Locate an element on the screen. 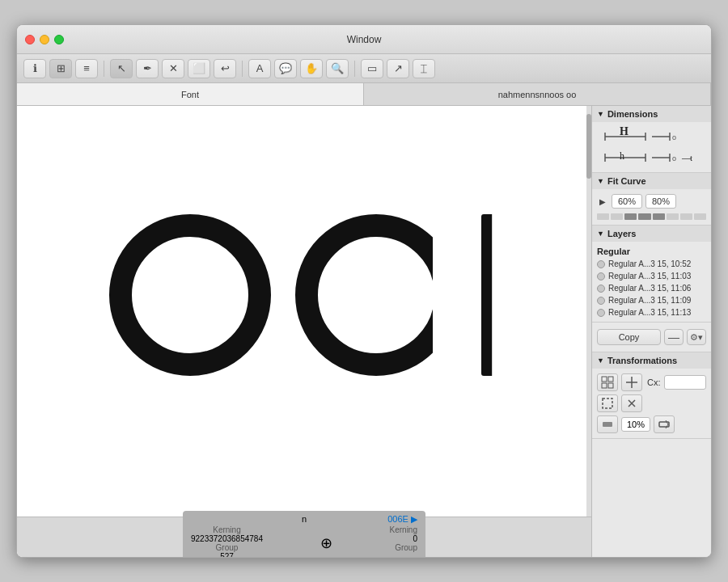 This screenshot has width=728, height=582. layers-triangle: ▼ is located at coordinates (600, 234).